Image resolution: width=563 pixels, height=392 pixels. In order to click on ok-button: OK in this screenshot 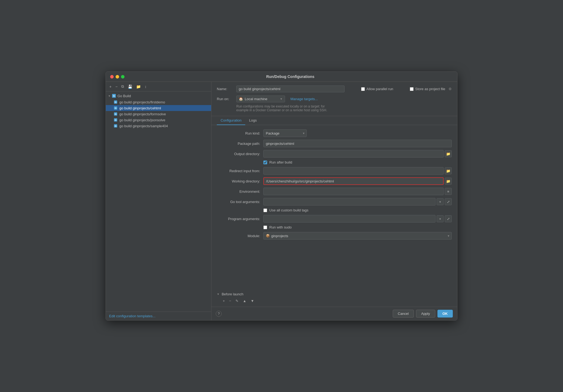, I will do `click(445, 313)`.